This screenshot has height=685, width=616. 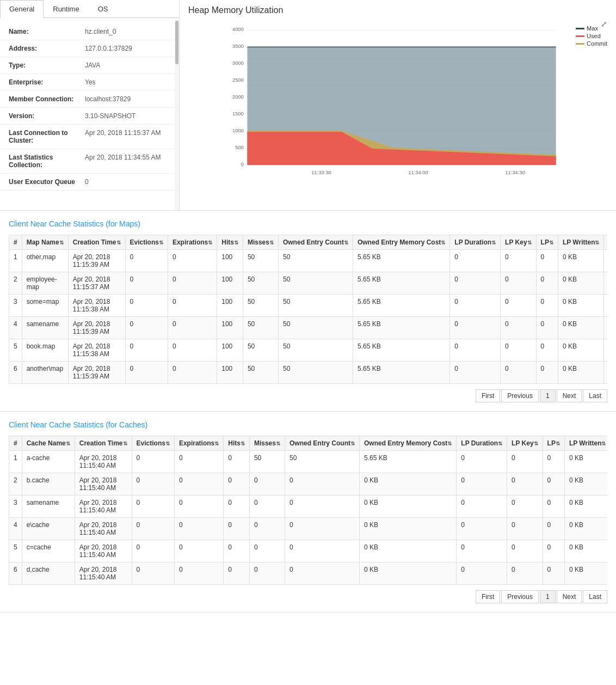 What do you see at coordinates (408, 485) in the screenshot?
I see `caches-cell-owned-mem: 0 KB` at bounding box center [408, 485].